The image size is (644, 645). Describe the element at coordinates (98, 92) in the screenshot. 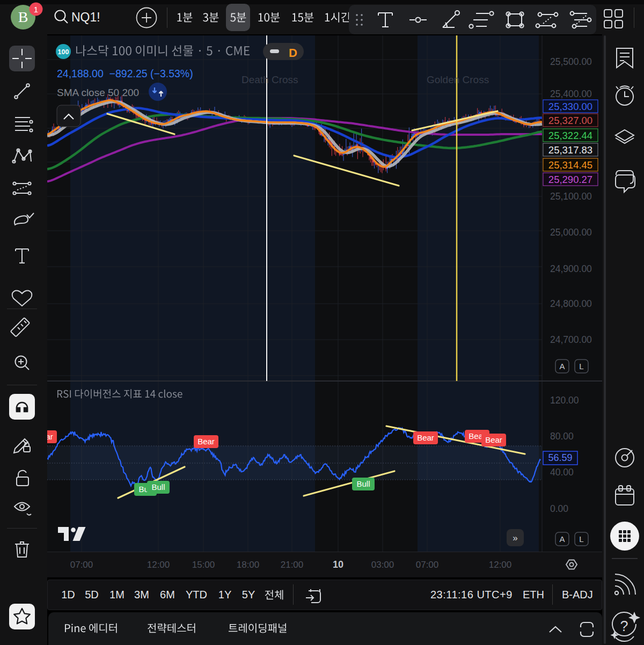

I see `svg-text: SMA close 50 200` at that location.